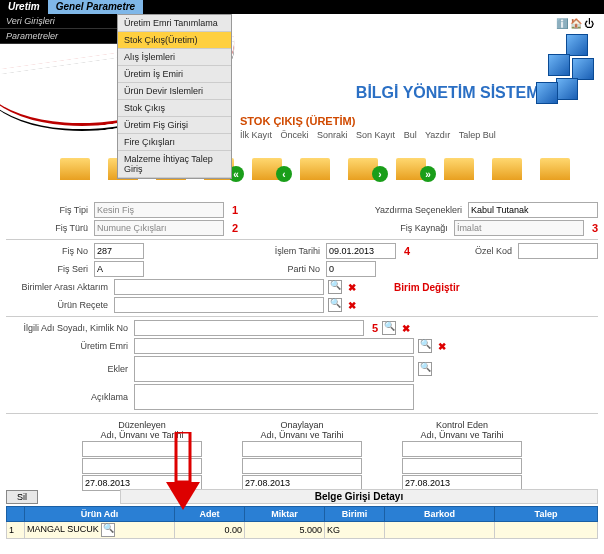 The height and width of the screenshot is (554, 604). Describe the element at coordinates (119, 251) in the screenshot. I see `fisno-input` at that location.